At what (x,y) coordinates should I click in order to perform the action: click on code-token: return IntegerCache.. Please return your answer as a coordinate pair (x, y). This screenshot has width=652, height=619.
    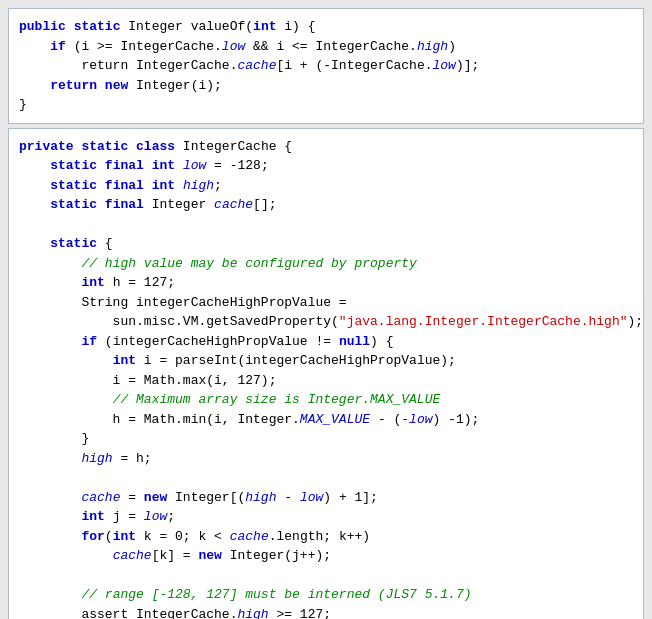
    Looking at the image, I should click on (128, 66).